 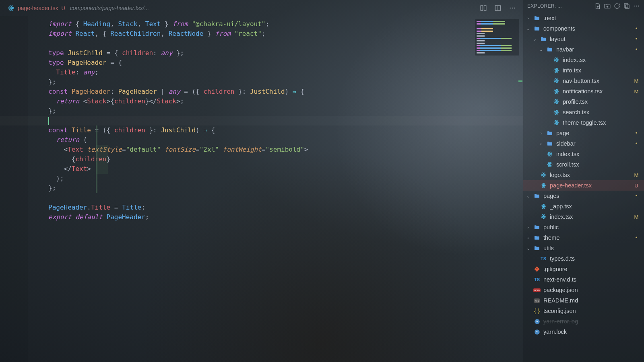 I want to click on code-line: return (, so click(x=286, y=140).